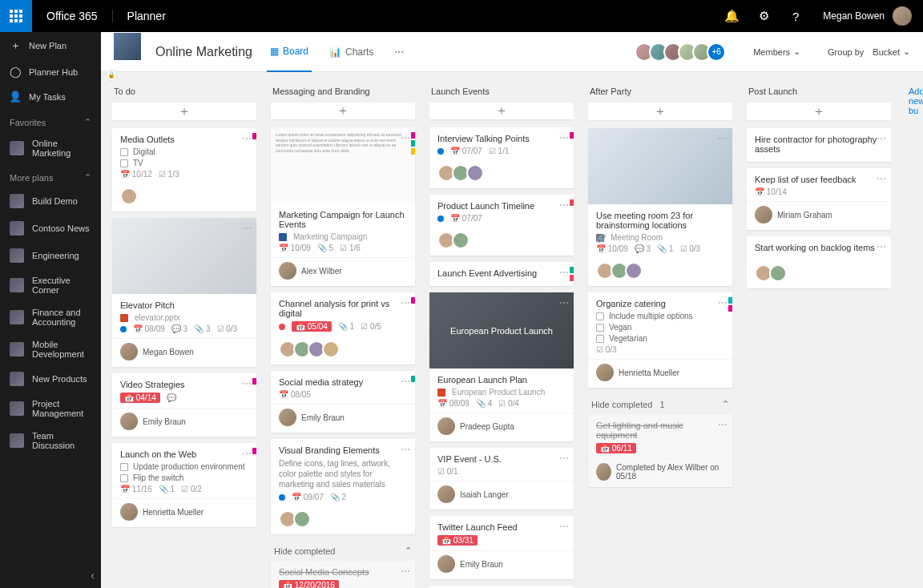 The height and width of the screenshot is (588, 923). What do you see at coordinates (502, 367) in the screenshot?
I see `task-card: European Product LaunchEuropean Launch P…` at bounding box center [502, 367].